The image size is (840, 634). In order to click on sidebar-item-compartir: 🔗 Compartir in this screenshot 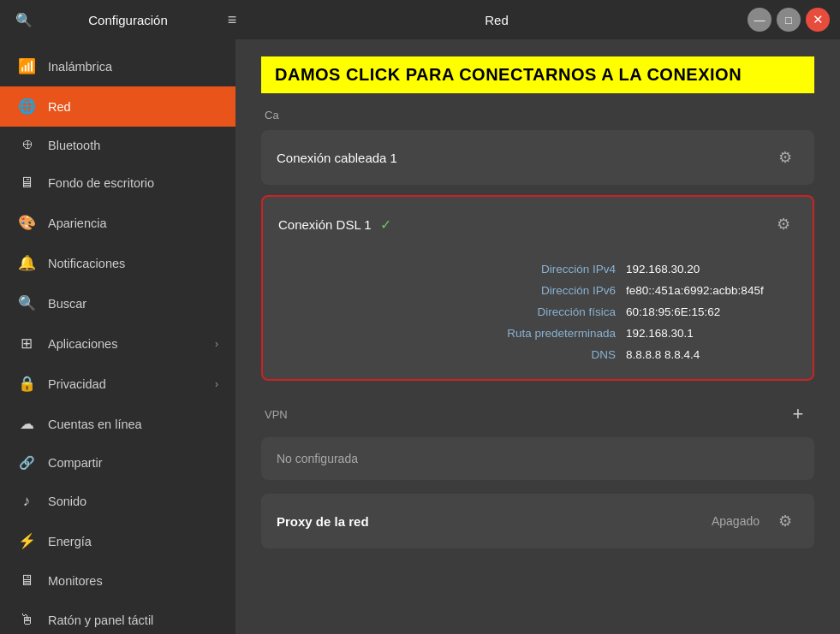, I will do `click(118, 463)`.